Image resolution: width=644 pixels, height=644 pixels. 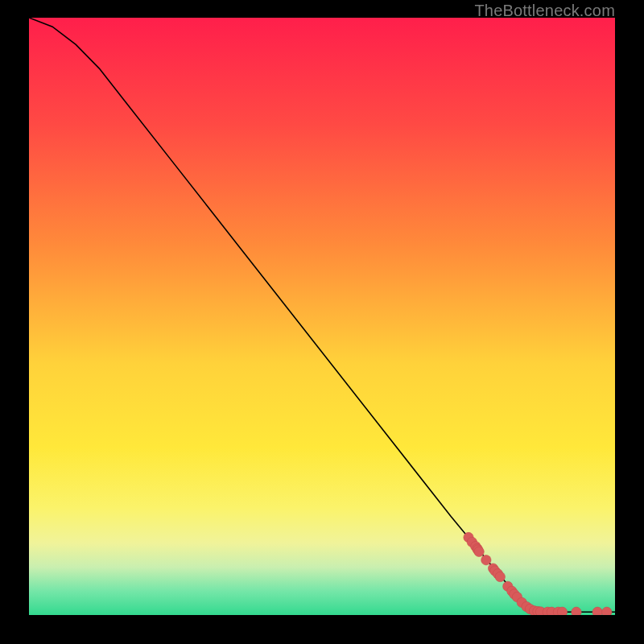 I want to click on data-points, so click(x=538, y=573).